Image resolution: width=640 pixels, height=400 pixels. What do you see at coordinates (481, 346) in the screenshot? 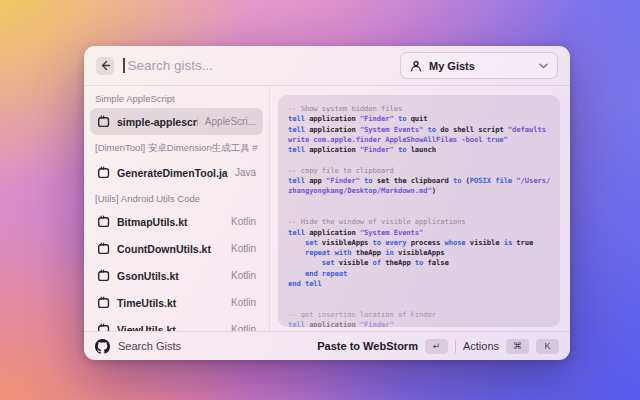
I see `actions-button: Actions` at bounding box center [481, 346].